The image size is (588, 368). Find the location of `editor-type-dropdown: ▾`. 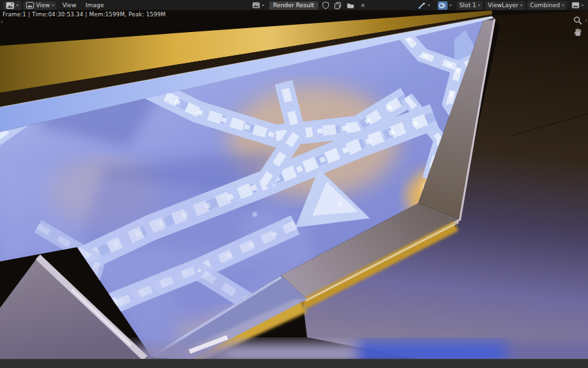

editor-type-dropdown: ▾ is located at coordinates (12, 5).